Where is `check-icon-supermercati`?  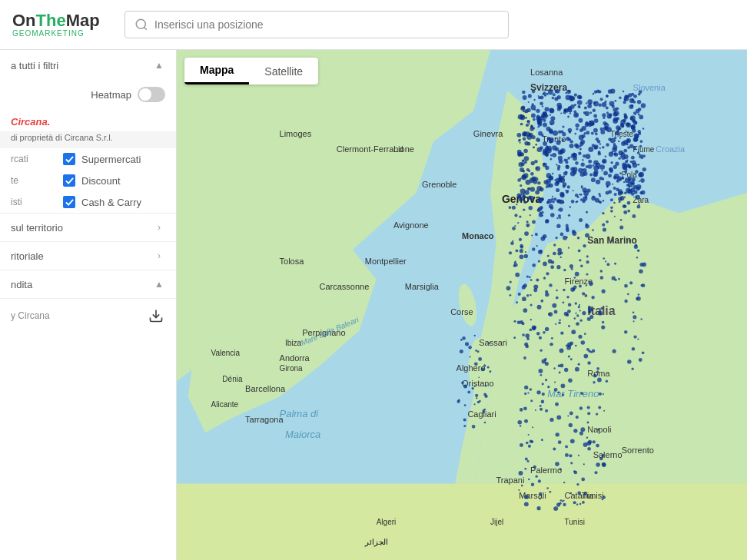 check-icon-supermercati is located at coordinates (69, 160).